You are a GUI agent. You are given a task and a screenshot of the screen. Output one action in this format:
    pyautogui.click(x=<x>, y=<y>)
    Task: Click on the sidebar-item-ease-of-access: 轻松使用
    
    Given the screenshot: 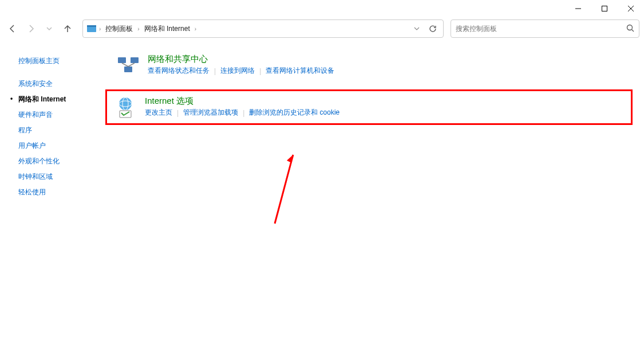 What is the action you would take?
    pyautogui.click(x=57, y=193)
    